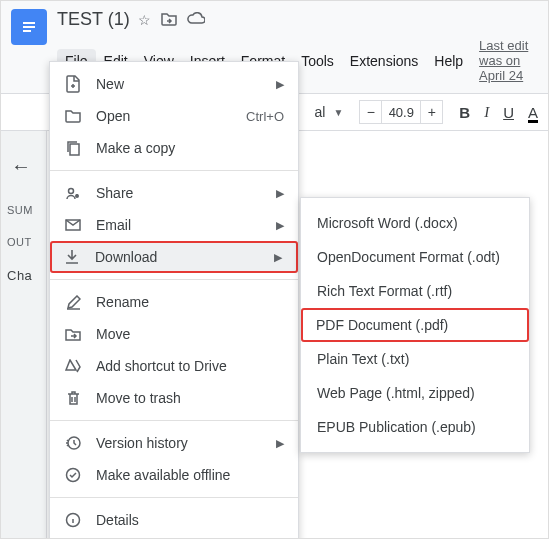 This screenshot has width=549, height=539. What do you see at coordinates (118, 520) in the screenshot?
I see `menu-details-label: Details` at bounding box center [118, 520].